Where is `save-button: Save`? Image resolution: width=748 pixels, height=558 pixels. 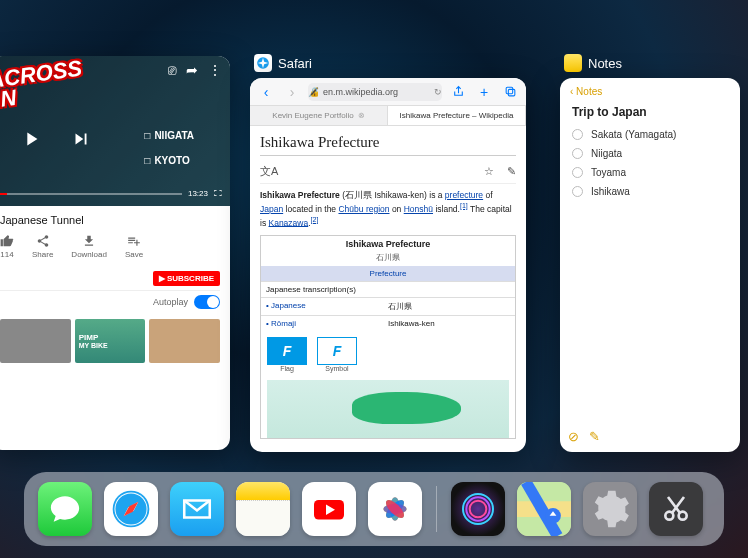
save-button: Save is located at coordinates (134, 246).